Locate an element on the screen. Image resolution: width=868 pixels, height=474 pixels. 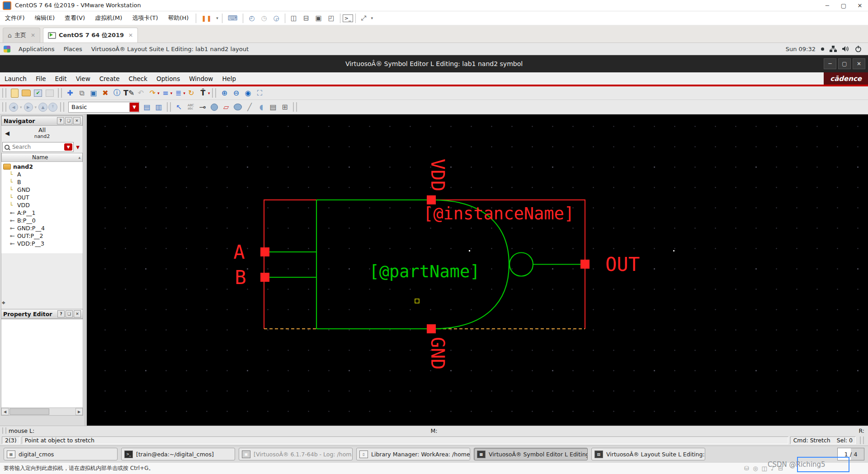
close-button: ✕ is located at coordinates (860, 5).